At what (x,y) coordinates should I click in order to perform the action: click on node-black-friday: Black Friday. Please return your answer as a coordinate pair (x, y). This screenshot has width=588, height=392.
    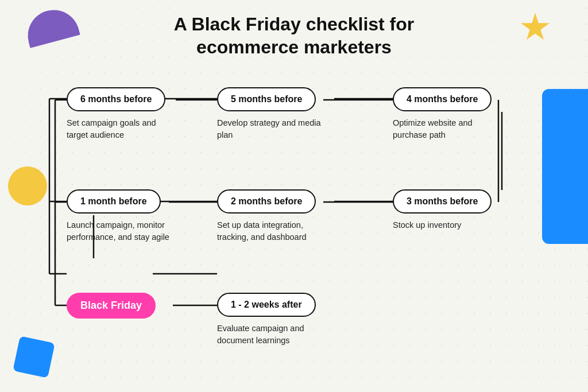
    Looking at the image, I should click on (111, 305).